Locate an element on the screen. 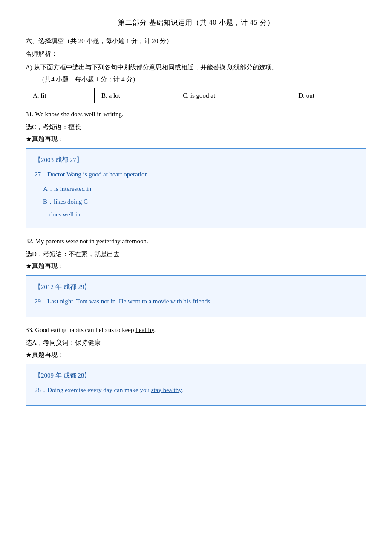 The height and width of the screenshot is (554, 392). question-32: 32. My parents were not in yesterday aft… is located at coordinates (196, 241).